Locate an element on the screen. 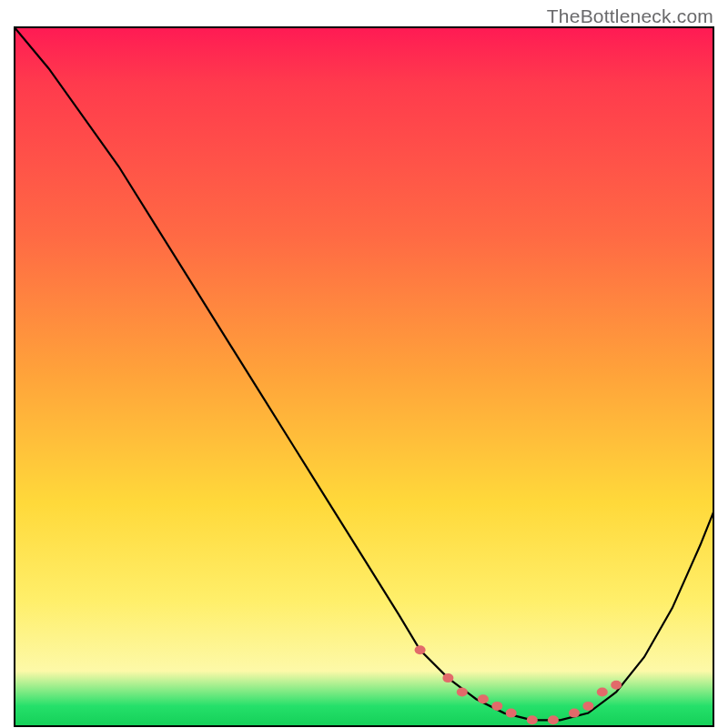  watermark-text: TheBottleneck.com is located at coordinates (630, 16).